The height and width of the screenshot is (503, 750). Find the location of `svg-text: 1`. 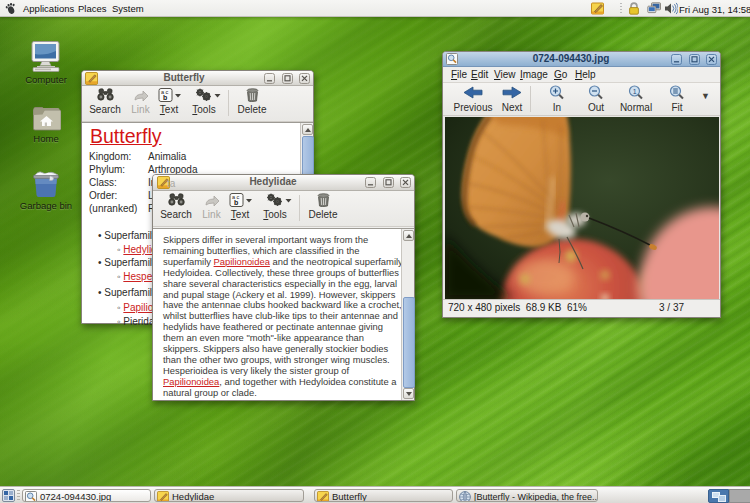

svg-text: 1 is located at coordinates (634, 92).